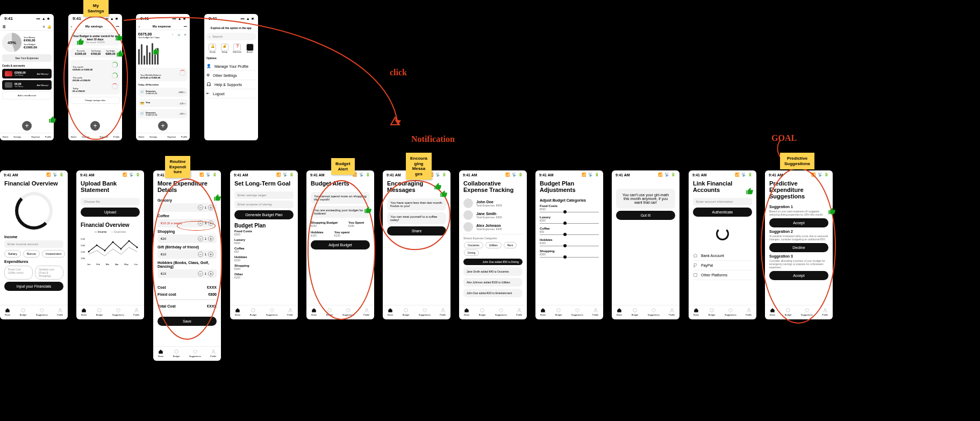 The image size is (980, 421). Describe the element at coordinates (13, 254) in the screenshot. I see `pill-salary: Salary` at that location.